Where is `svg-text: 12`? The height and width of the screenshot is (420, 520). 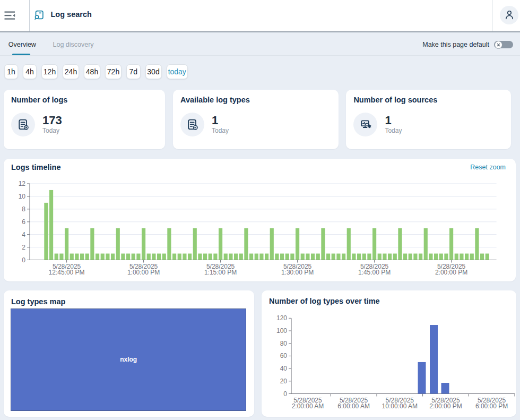 svg-text: 12 is located at coordinates (22, 184).